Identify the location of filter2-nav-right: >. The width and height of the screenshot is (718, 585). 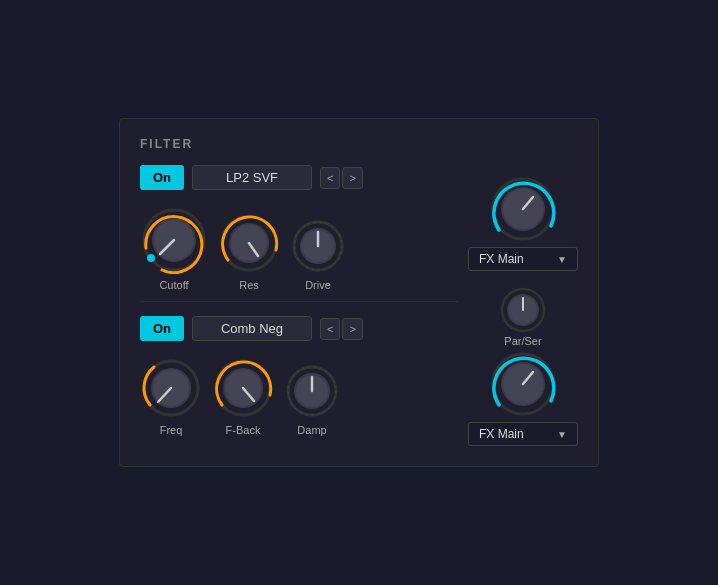
(352, 329).